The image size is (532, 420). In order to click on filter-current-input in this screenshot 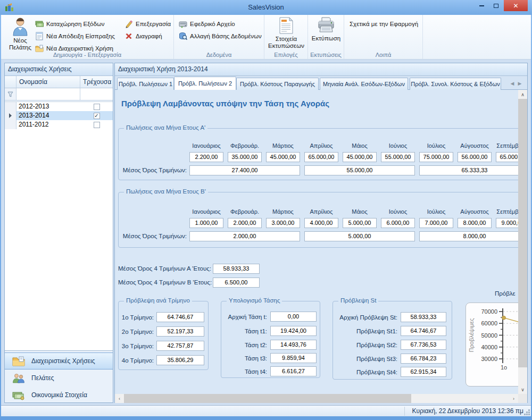, I will do `click(97, 94)`.